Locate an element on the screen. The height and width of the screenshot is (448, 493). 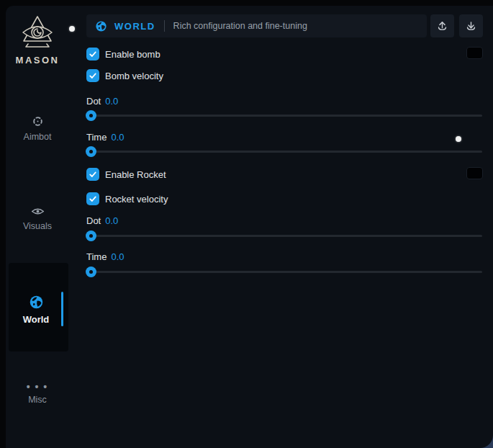
upload-config-button is located at coordinates (442, 26).